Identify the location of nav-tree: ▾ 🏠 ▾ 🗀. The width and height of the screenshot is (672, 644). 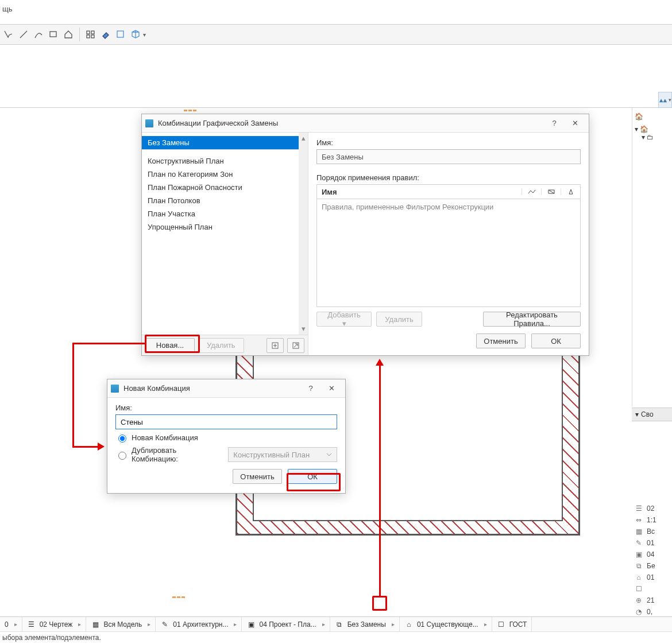
(652, 133).